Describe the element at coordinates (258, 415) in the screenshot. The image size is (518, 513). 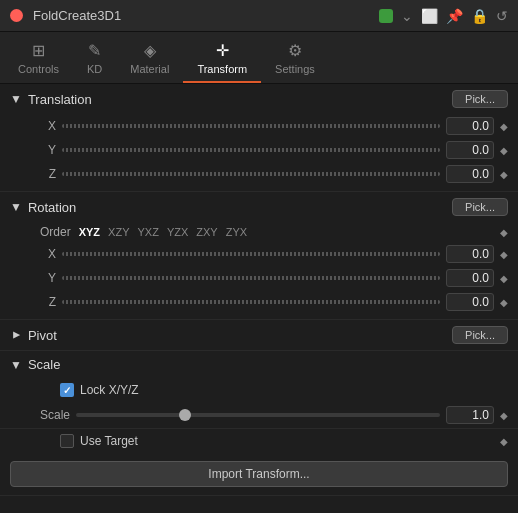
I see `scale-slider` at that location.